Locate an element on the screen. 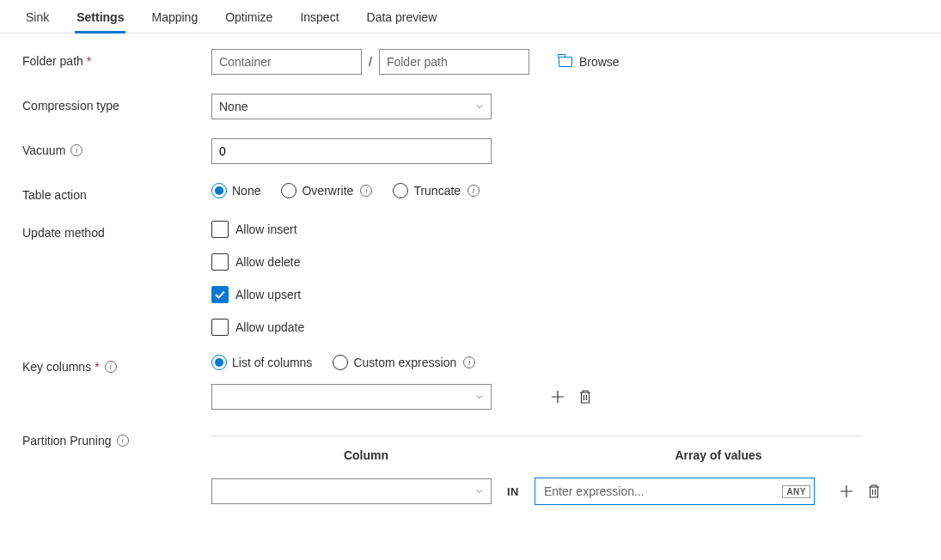  delete-pruning-row-button is located at coordinates (874, 491).